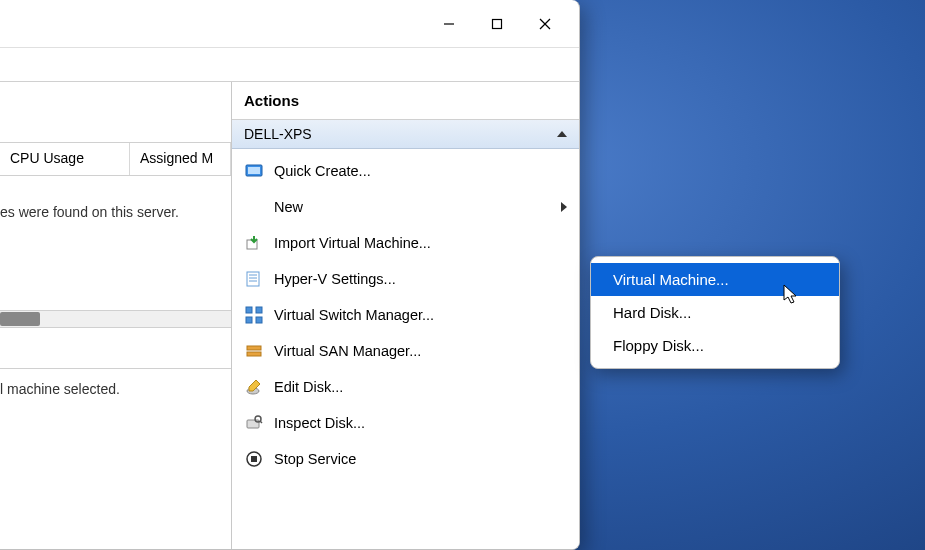 This screenshot has width=925, height=550. I want to click on stop-icon, so click(254, 459).